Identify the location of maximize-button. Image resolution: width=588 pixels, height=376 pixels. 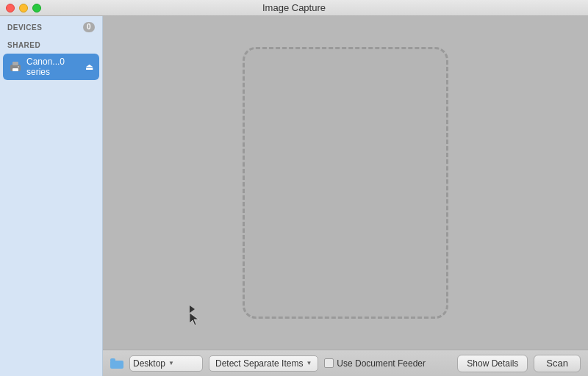
(37, 8).